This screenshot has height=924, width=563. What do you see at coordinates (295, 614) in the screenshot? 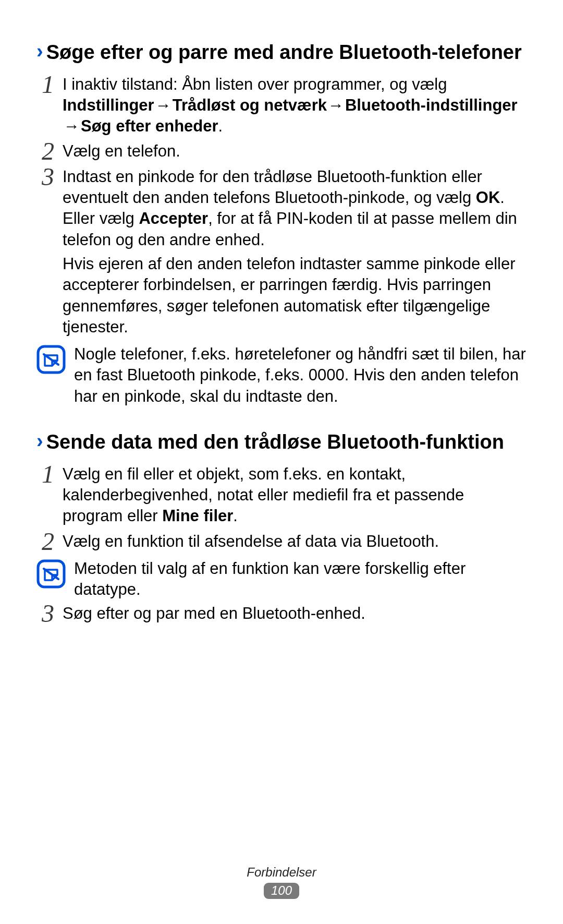
I see `step-text: Søg efter og par med en Bluetooth-enhed.` at bounding box center [295, 614].